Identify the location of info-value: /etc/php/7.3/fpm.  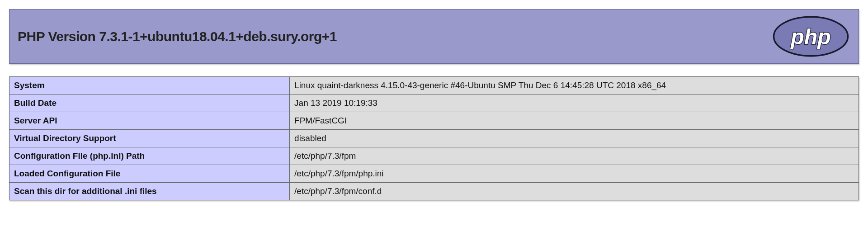
(574, 156).